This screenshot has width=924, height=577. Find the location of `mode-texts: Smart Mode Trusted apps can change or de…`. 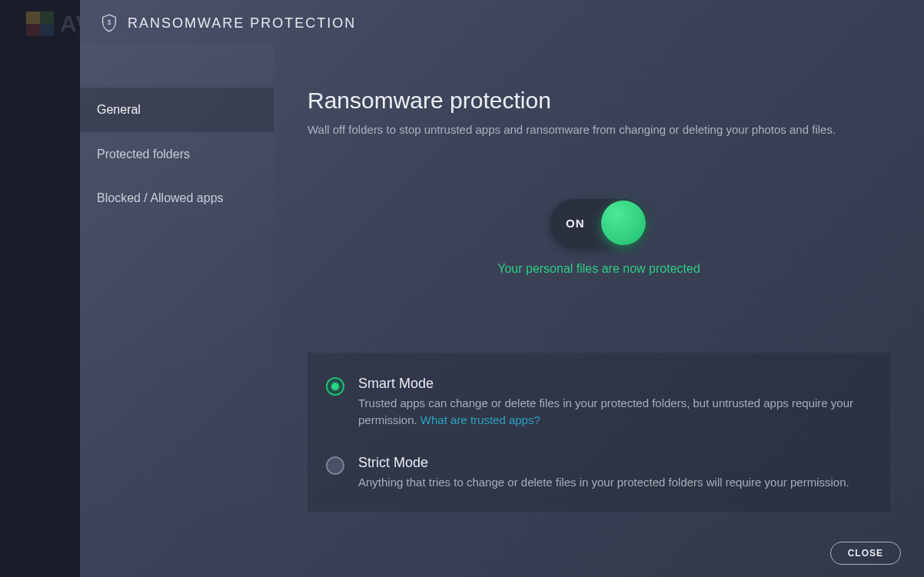

mode-texts: Smart Mode Trusted apps can change or de… is located at coordinates (615, 403).